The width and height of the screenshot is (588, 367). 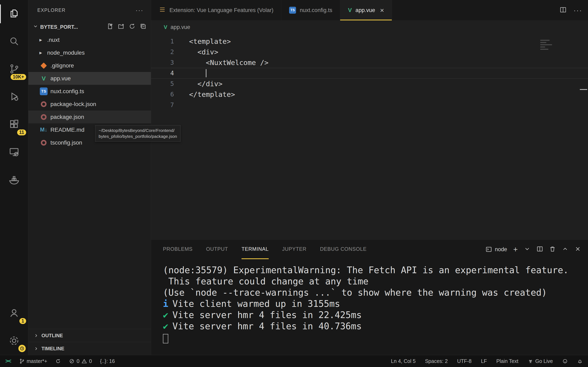 What do you see at coordinates (229, 63) in the screenshot?
I see `line-text: <NuxtWelcome />` at bounding box center [229, 63].